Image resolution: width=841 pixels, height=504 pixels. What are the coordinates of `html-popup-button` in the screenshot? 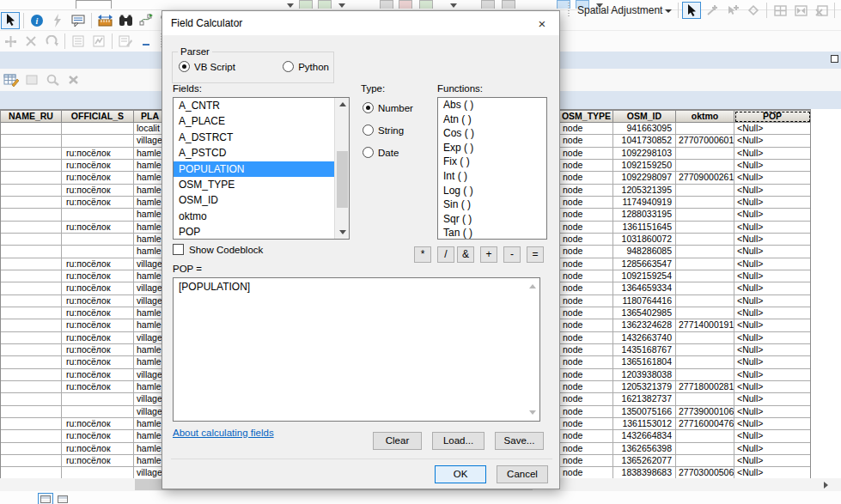 It's located at (78, 21).